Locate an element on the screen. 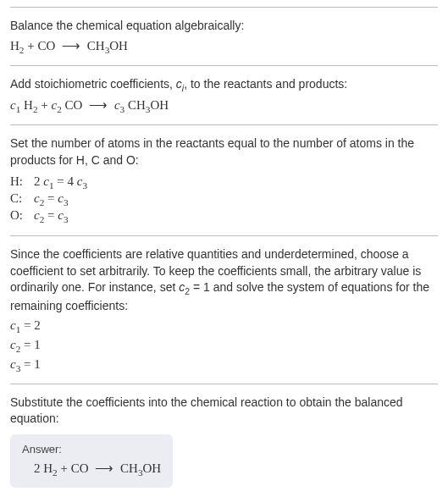  balanced-equation: 2 H2 + CO ⟶ CH3OH is located at coordinates (91, 469).